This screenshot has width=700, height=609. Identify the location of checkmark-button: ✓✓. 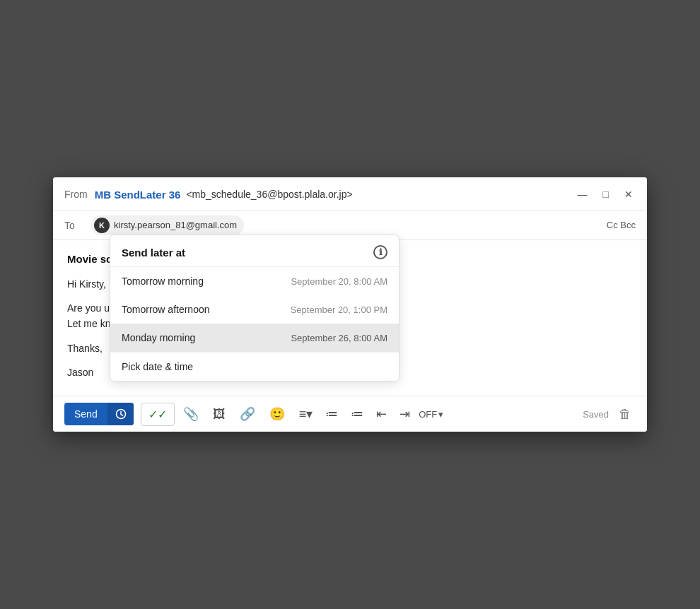
(158, 414).